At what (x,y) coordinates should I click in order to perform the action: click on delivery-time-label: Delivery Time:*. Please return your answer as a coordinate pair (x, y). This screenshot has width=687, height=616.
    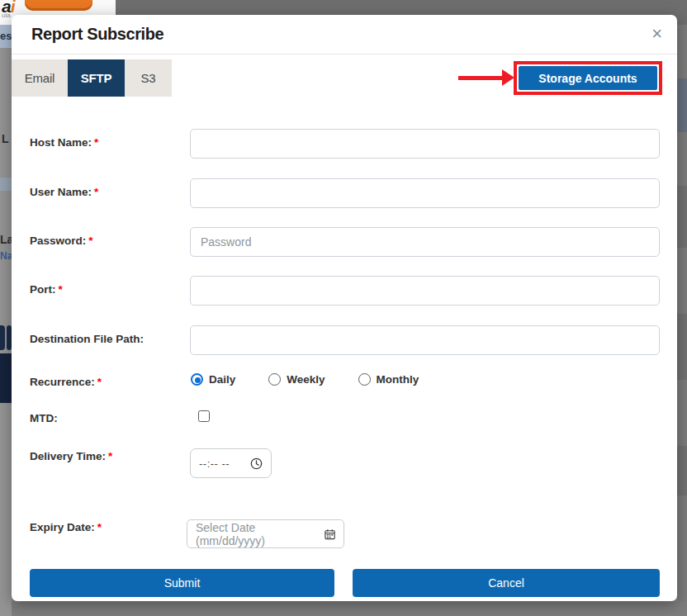
    Looking at the image, I should click on (71, 456).